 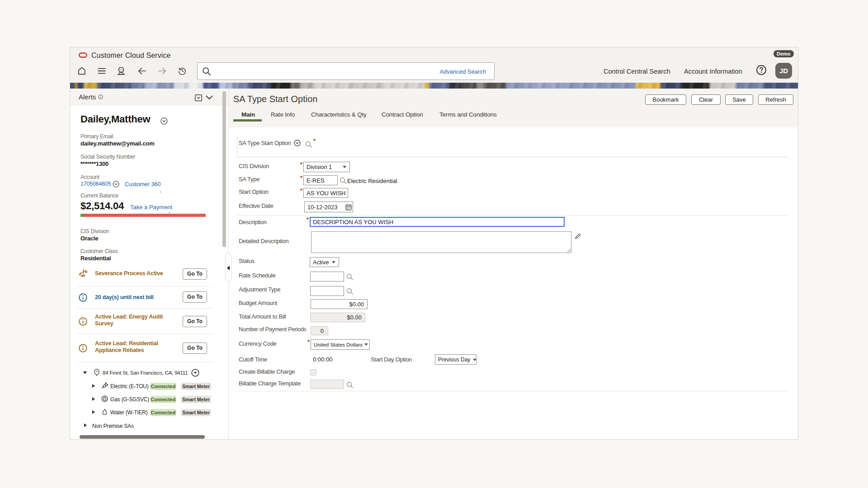 I want to click on alerts-title: Alerts, so click(x=87, y=97).